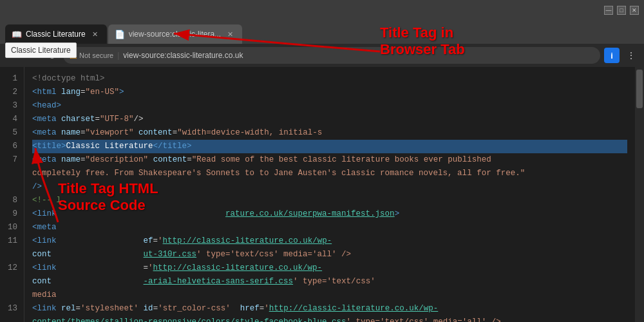  What do you see at coordinates (330, 120) in the screenshot?
I see `code-line-4: <meta charset="UTF-8"/>` at bounding box center [330, 120].